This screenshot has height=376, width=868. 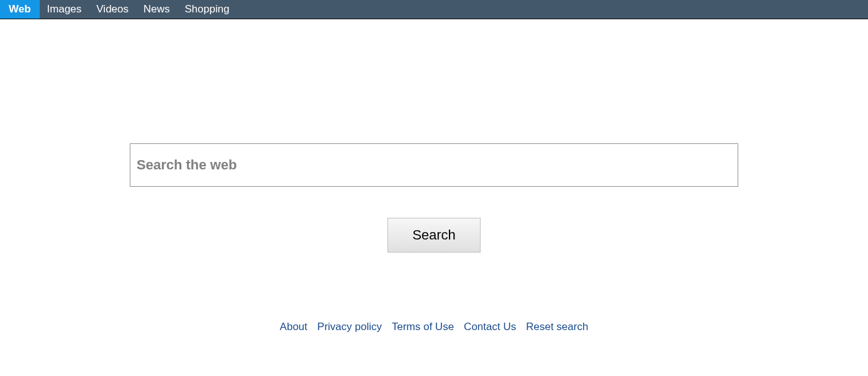 I want to click on footer-contact: Contact Us, so click(x=490, y=327).